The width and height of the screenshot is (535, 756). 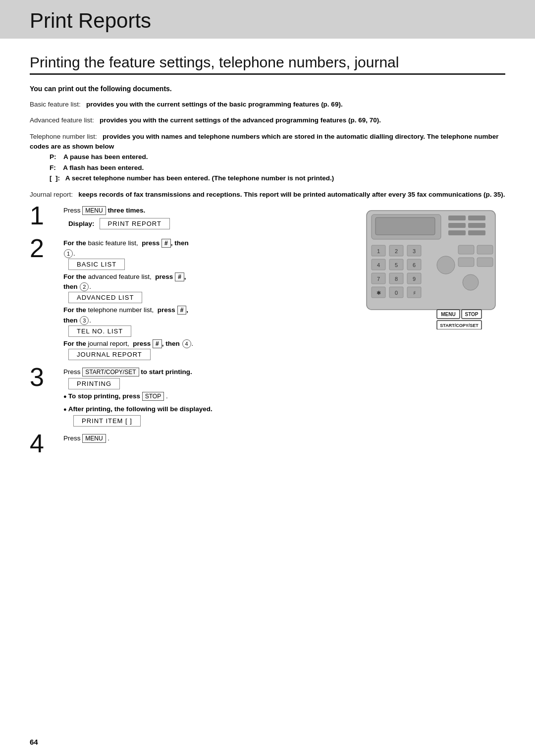 What do you see at coordinates (187, 344) in the screenshot?
I see `circle-4: 4` at bounding box center [187, 344].